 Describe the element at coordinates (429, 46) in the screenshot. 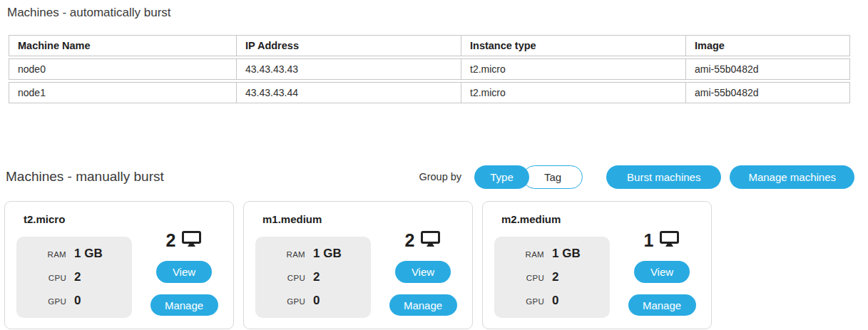

I see `table-header-row: Machine Name IP Address Instance type Im…` at that location.